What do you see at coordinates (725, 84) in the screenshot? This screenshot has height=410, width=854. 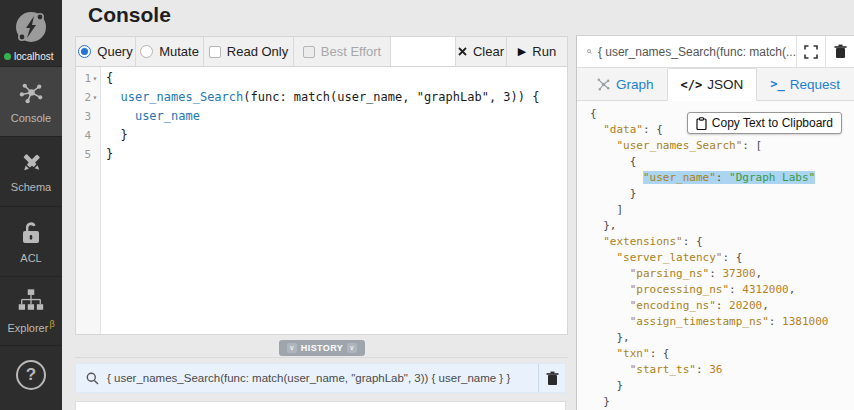 I see `tab-json-label: JSON` at bounding box center [725, 84].